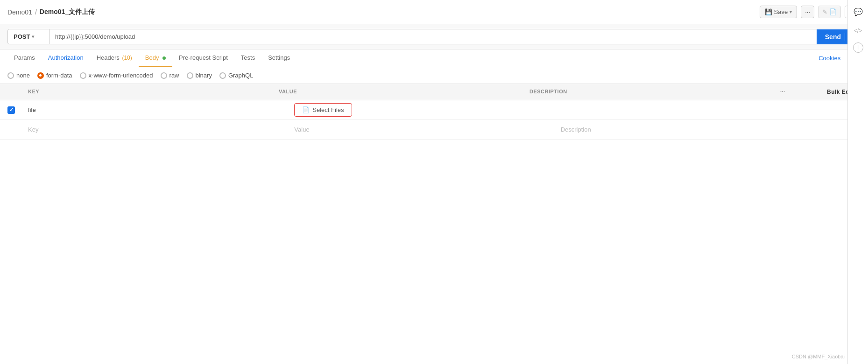 The image size is (868, 364). What do you see at coordinates (155, 110) in the screenshot?
I see `row-key-cell: file` at bounding box center [155, 110].